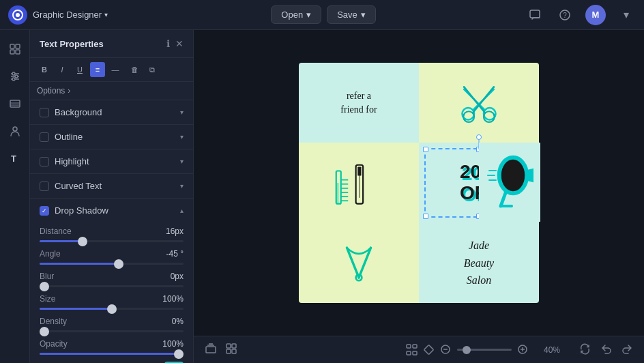 The width and height of the screenshot is (644, 363). Describe the element at coordinates (98, 299) in the screenshot. I see `size-label: Size` at that location.